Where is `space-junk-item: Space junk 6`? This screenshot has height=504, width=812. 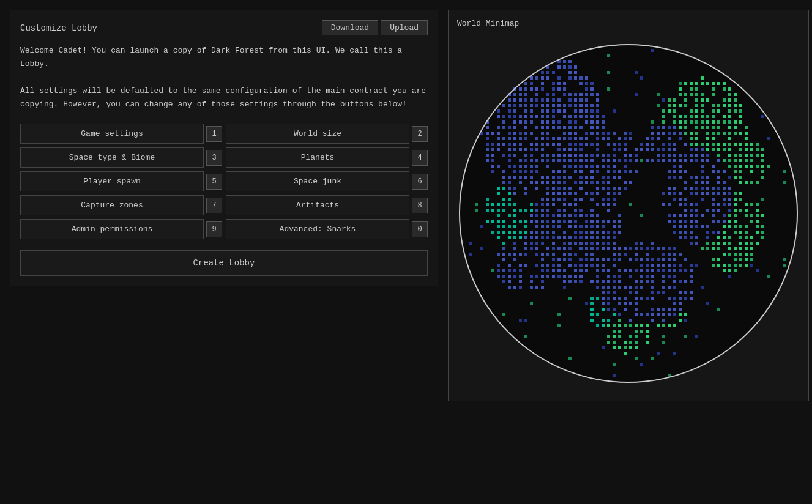 space-junk-item: Space junk 6 is located at coordinates (327, 181).